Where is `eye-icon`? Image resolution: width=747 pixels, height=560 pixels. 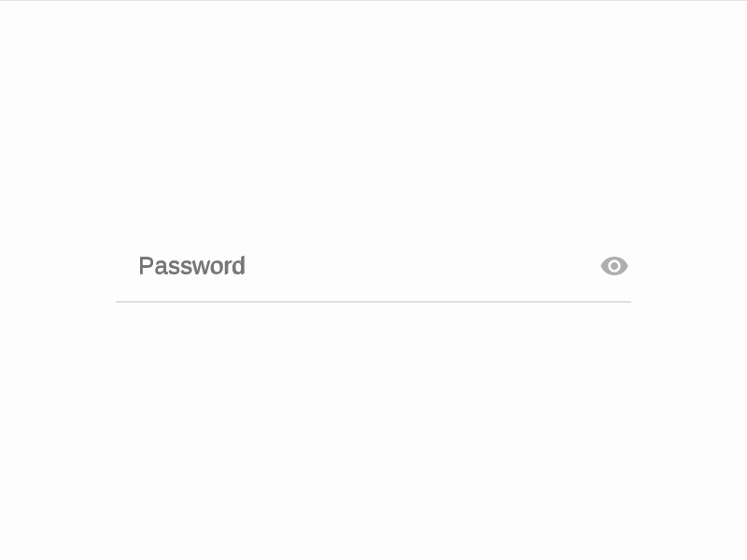 eye-icon is located at coordinates (614, 266).